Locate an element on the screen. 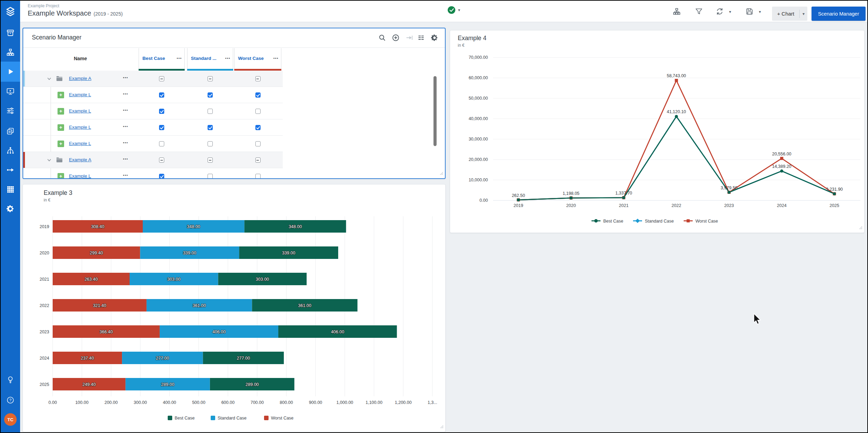 The width and height of the screenshot is (868, 433). sidebar-item-play-active is located at coordinates (10, 72).